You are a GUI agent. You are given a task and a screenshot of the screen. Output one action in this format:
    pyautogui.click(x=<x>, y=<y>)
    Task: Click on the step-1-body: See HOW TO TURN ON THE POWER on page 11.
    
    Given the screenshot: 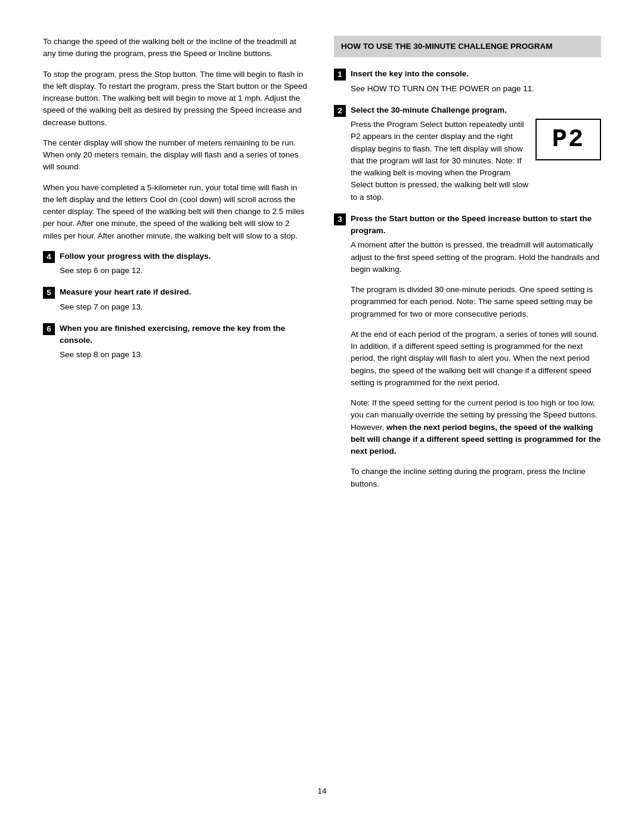 What is the action you would take?
    pyautogui.click(x=476, y=89)
    